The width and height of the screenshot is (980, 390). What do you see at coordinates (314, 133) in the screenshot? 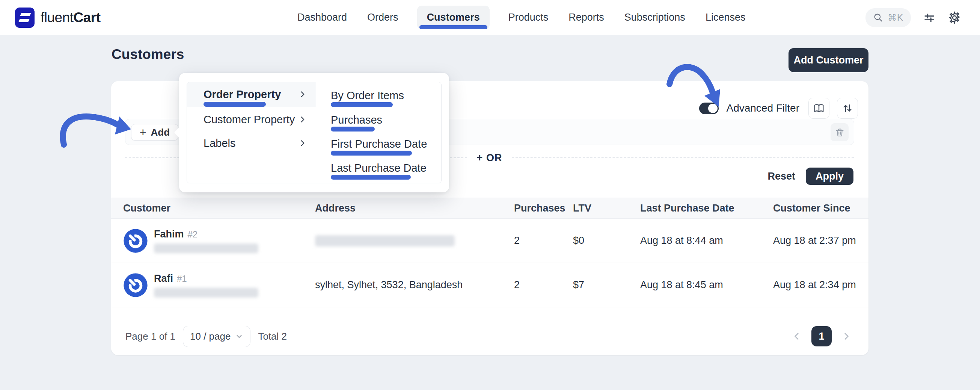
I see `filter-menu-popup: Order Property Customer Property Labels …` at bounding box center [314, 133].